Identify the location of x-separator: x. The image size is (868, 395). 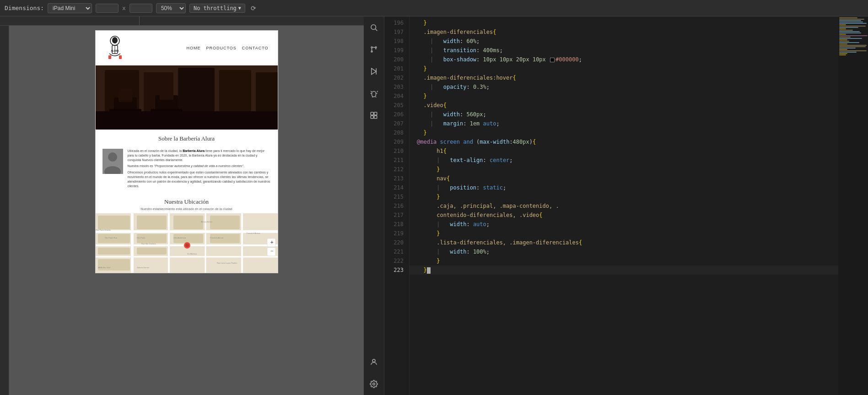
(124, 8).